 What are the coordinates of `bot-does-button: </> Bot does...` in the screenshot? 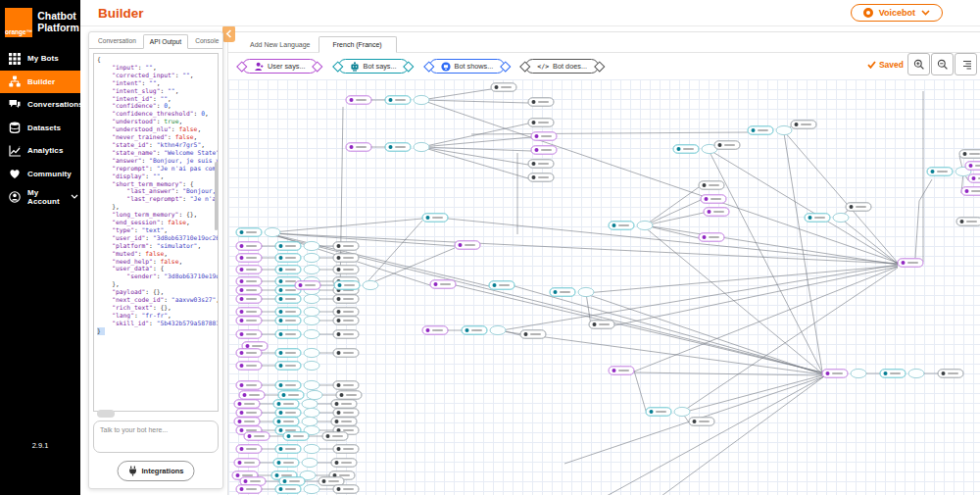 It's located at (563, 67).